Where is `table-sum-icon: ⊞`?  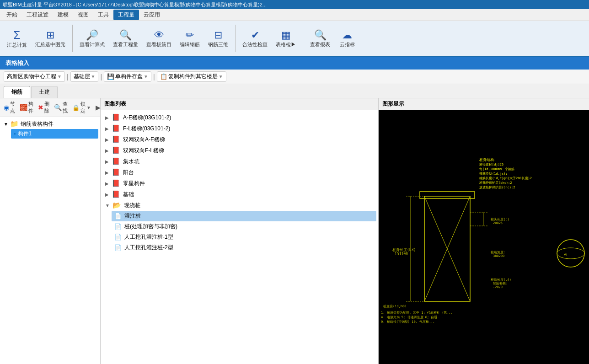
table-sum-icon: ⊞ is located at coordinates (50, 35).